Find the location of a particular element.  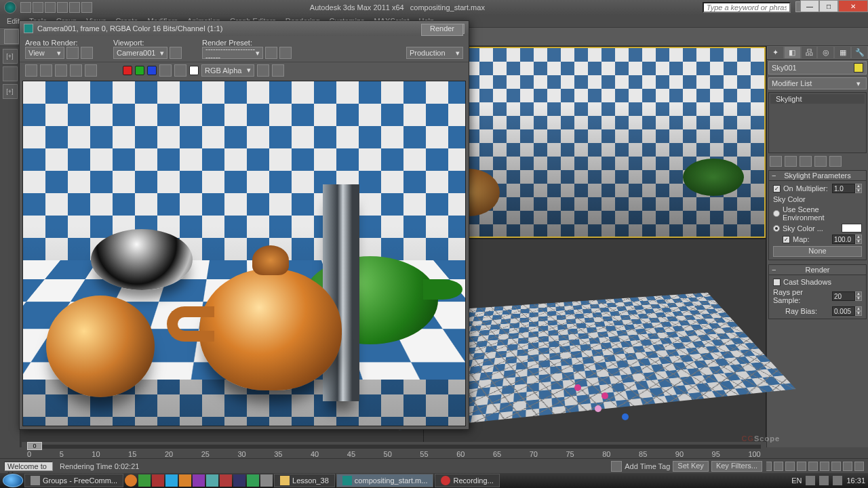

pin-stack-icon is located at coordinates (776, 161).